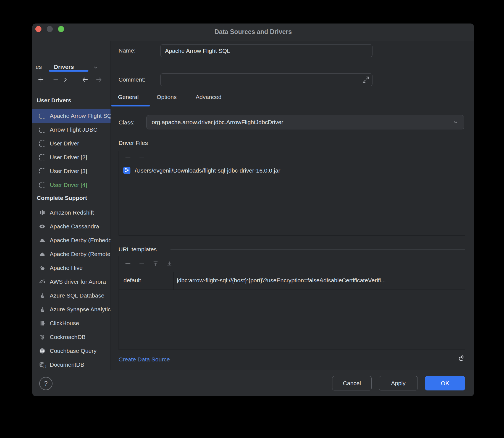 This screenshot has width=504, height=438. I want to click on sidebar-item-clickhouse: ClickHouse, so click(71, 323).